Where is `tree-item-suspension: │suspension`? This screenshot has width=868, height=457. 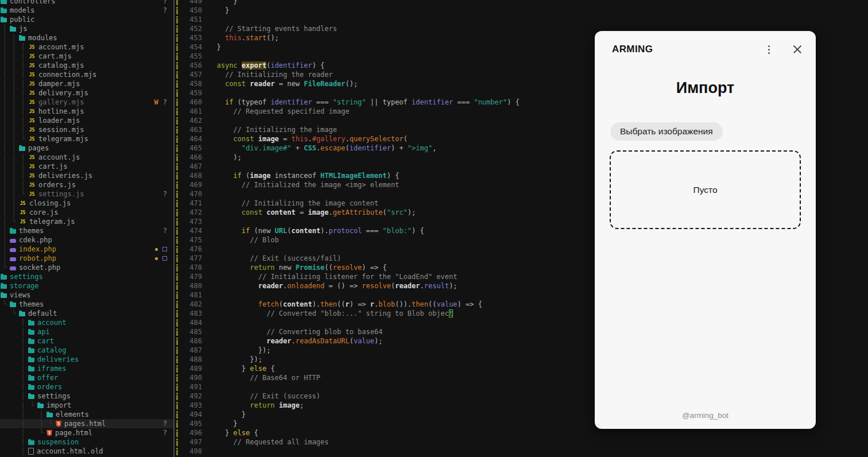 tree-item-suspension: │suspension is located at coordinates (87, 442).